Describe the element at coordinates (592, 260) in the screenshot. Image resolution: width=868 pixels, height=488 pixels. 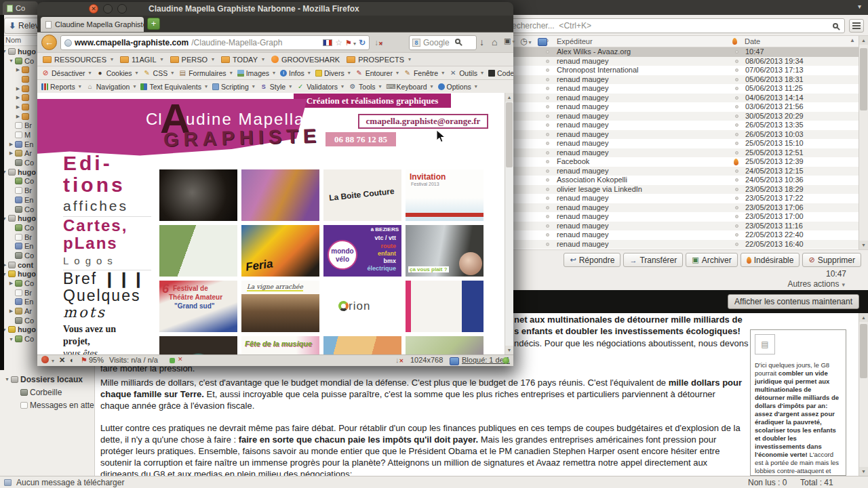
I see `reply-button: ↩Répondre` at that location.